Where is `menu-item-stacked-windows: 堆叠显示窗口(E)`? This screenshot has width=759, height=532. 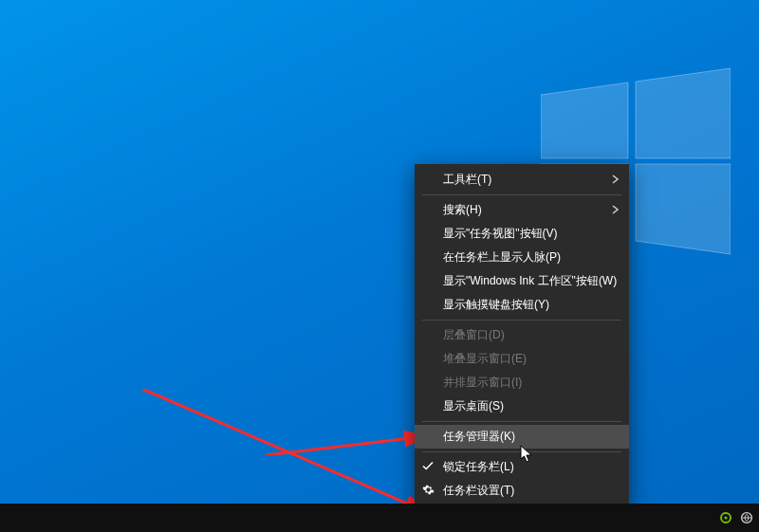 menu-item-stacked-windows: 堆叠显示窗口(E) is located at coordinates (522, 358).